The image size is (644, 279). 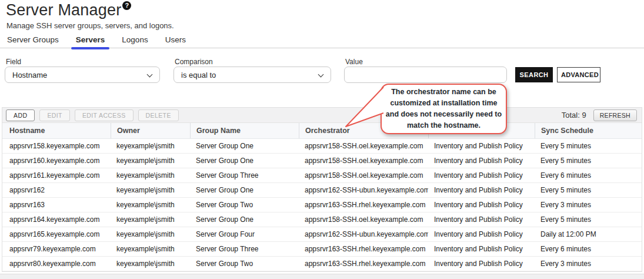 What do you see at coordinates (56, 205) in the screenshot?
I see `table-cell: appsrvr163` at bounding box center [56, 205].